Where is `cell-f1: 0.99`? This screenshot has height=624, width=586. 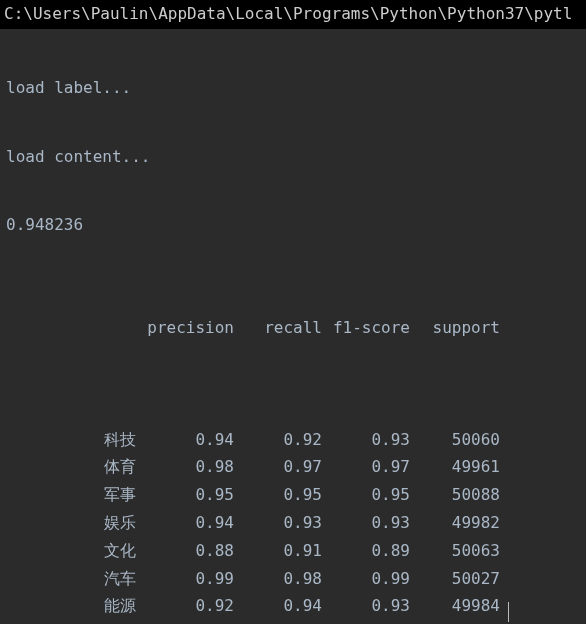
cell-f1: 0.99 is located at coordinates (366, 580).